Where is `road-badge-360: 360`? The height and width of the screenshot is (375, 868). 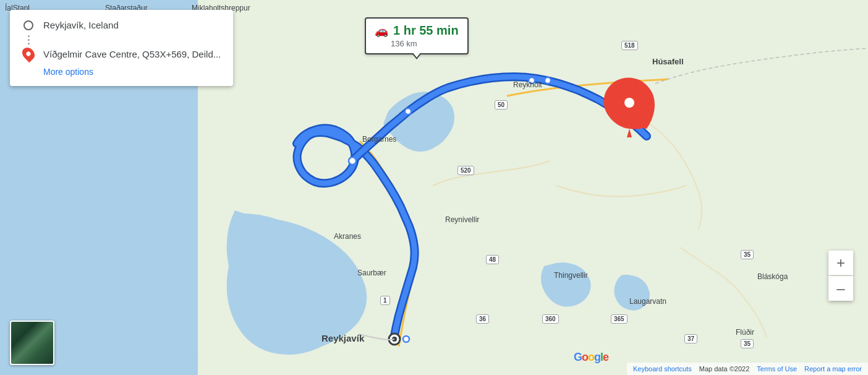
road-badge-360: 360 is located at coordinates (550, 319).